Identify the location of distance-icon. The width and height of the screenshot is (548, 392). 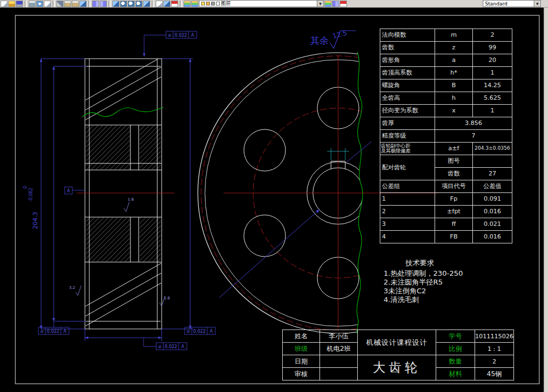
(174, 4).